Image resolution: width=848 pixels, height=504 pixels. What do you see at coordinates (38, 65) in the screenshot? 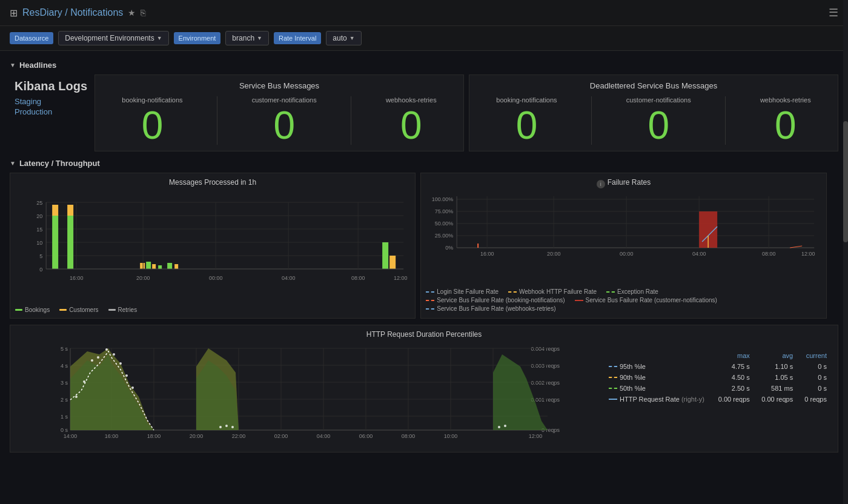
I see `headlines-title: Headlines` at bounding box center [38, 65].